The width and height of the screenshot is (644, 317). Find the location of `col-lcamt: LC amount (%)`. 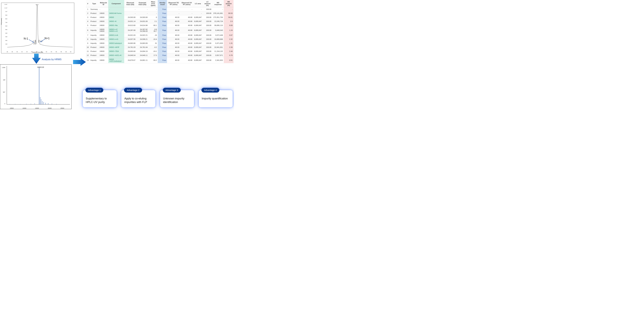

col-lcamt: LC amount (%) is located at coordinates (208, 3).